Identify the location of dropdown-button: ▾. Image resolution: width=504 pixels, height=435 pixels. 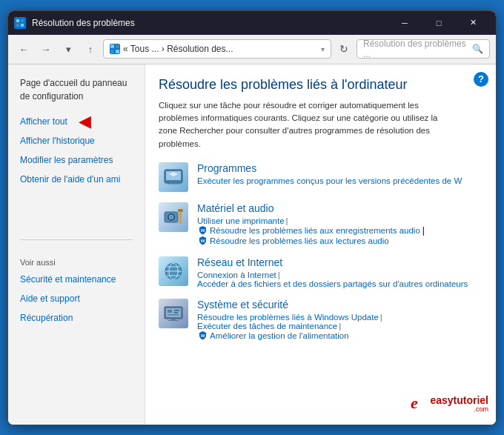
(68, 49).